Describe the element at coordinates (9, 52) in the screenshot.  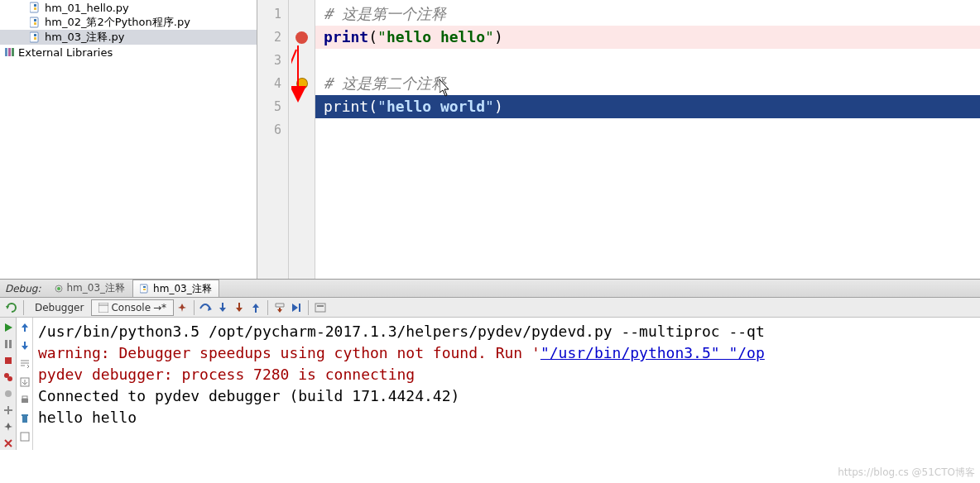
I see `library-icon` at that location.